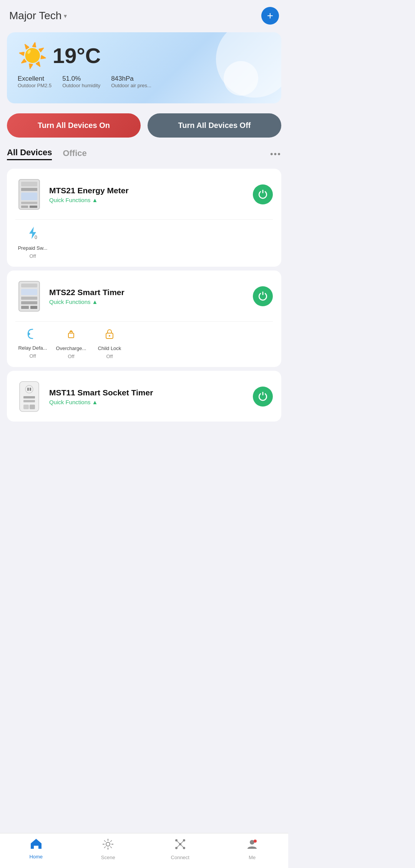 This screenshot has height=868, width=415. What do you see at coordinates (144, 319) in the screenshot?
I see `device-card-mts22: MTS22 Smart Timer Quick Functions ▲ Rela…` at bounding box center [144, 319].